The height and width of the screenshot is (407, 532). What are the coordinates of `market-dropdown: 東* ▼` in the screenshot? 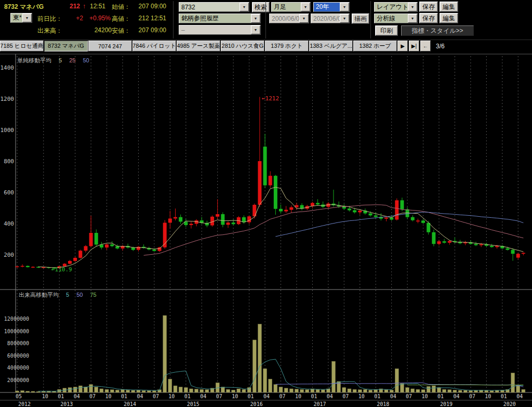 It's located at (21, 18).